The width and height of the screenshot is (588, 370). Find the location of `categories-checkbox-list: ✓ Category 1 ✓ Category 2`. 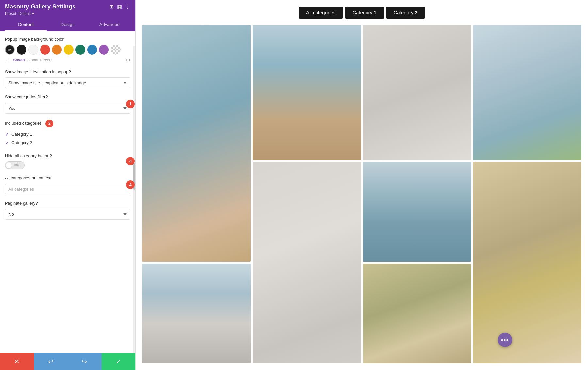

categories-checkbox-list: ✓ Category 1 ✓ Category 2 is located at coordinates (68, 139).